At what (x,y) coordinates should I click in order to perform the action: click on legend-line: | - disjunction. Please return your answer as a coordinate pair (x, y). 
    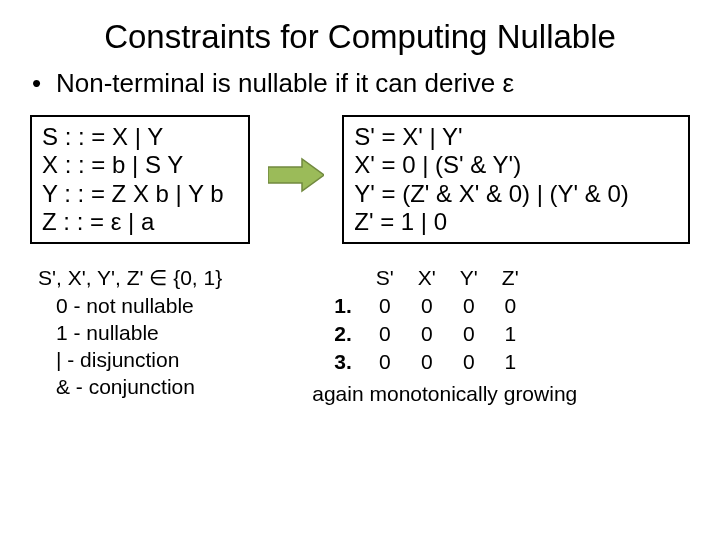
    Looking at the image, I should click on (130, 360).